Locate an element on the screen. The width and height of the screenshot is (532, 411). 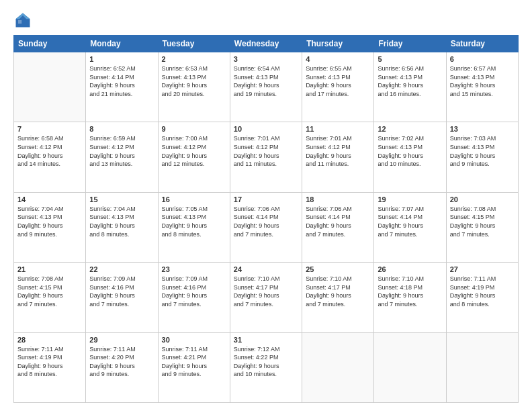
day-info: Sunrise: 7:11 AM Sunset: 4:21 PM Dayligh… is located at coordinates (194, 362).